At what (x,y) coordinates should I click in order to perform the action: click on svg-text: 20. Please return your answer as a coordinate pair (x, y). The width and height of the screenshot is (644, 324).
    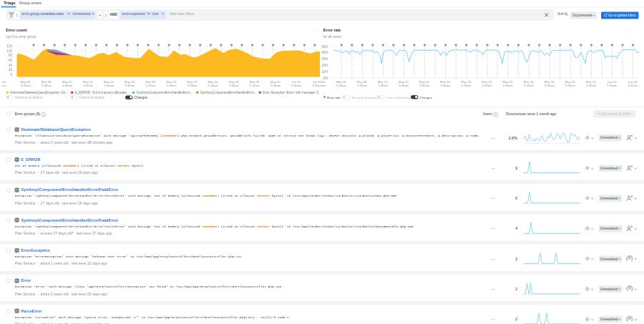
    Looking at the image, I should click on (11, 70).